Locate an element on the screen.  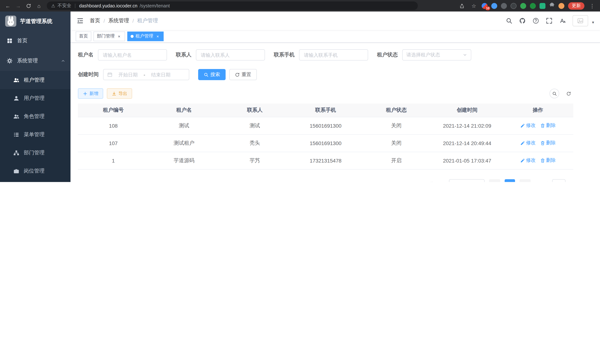
phone-input is located at coordinates (334, 55).